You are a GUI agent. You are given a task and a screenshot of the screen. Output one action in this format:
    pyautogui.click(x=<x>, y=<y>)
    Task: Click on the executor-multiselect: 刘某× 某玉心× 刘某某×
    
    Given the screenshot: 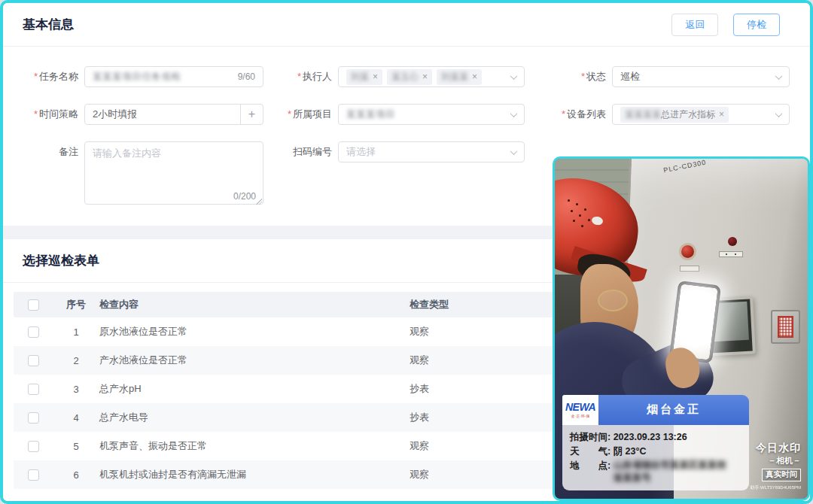 What is the action you would take?
    pyautogui.click(x=431, y=77)
    